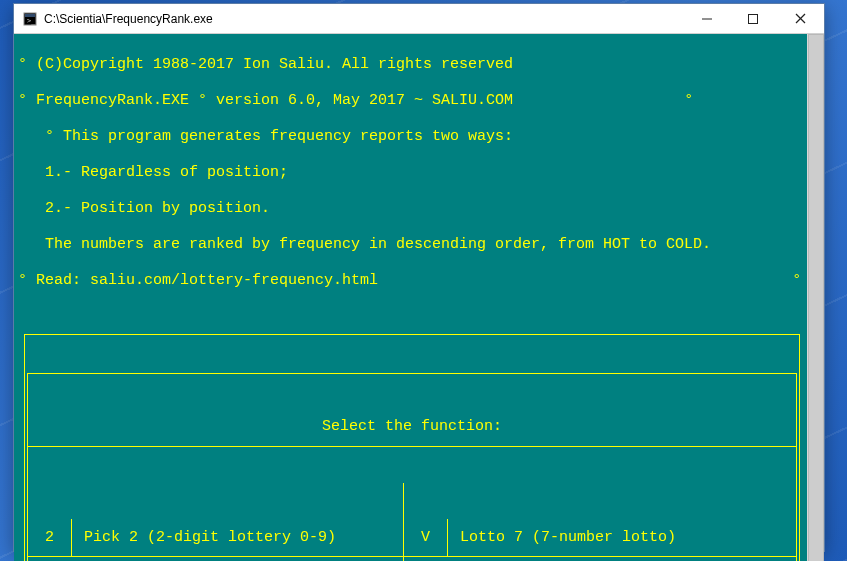  I want to click on menu-desc: Pick 2 (2-digit lottery 0-9), so click(238, 538).